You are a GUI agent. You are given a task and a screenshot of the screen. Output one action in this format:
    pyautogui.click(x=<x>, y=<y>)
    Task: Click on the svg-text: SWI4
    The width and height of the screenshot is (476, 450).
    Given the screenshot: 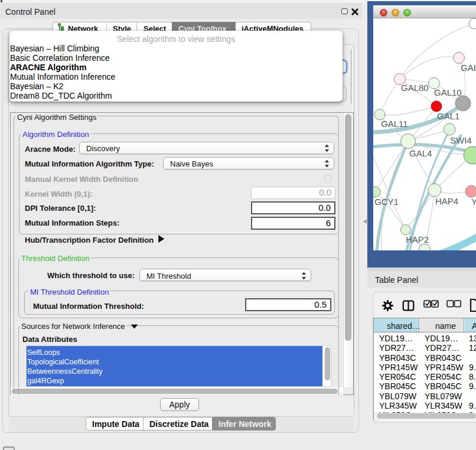 What is the action you would take?
    pyautogui.click(x=461, y=141)
    